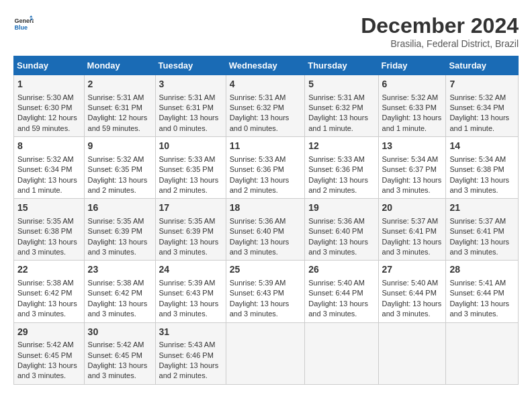  Describe the element at coordinates (191, 230) in the screenshot. I see `calendar-cell: 17Sunrise: 5:35 AMSunset: 6:39 PMDayligh…` at that location.